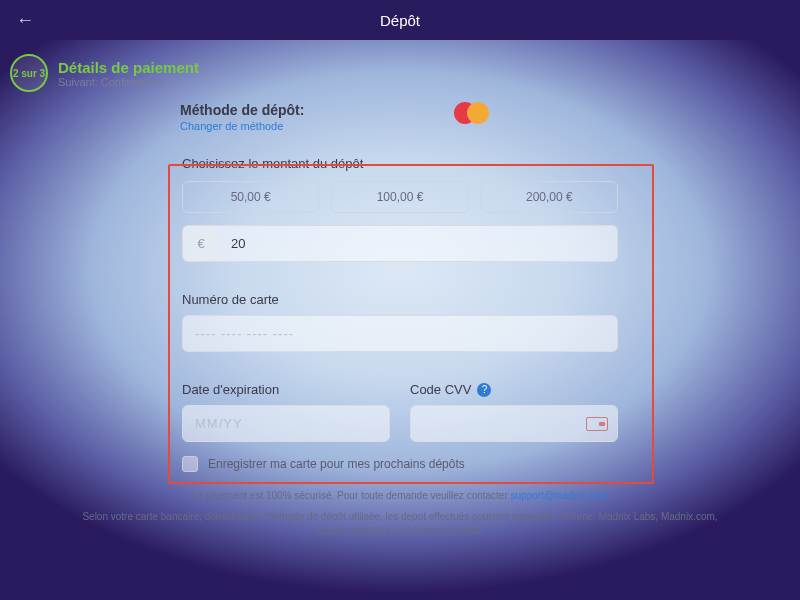  What do you see at coordinates (242, 126) in the screenshot?
I see `change-method-link: Changer de méthode` at bounding box center [242, 126].